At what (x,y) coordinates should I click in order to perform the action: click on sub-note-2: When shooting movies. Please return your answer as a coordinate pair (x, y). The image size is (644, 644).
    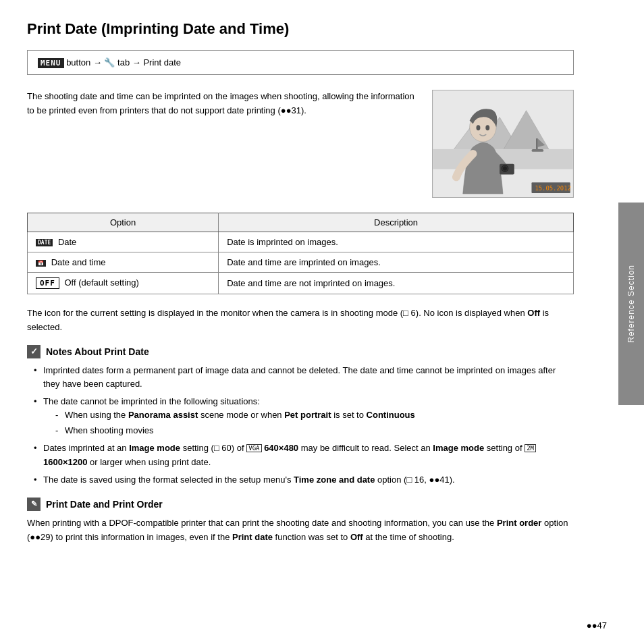
    Looking at the image, I should click on (315, 431).